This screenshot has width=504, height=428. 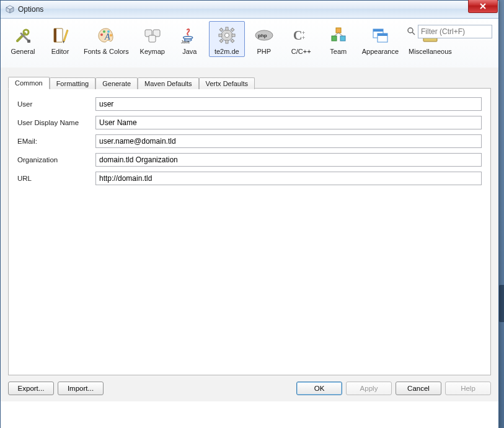 What do you see at coordinates (56, 104) in the screenshot?
I see `label-user: User` at bounding box center [56, 104].